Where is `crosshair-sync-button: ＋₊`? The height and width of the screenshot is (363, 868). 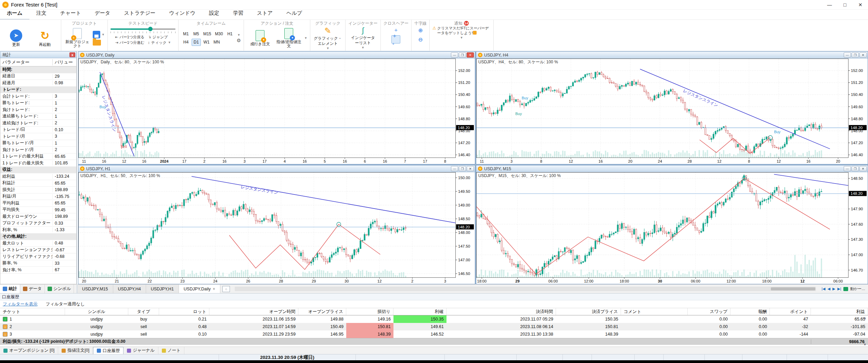 crosshair-sync-button: ＋₊ is located at coordinates (396, 39).